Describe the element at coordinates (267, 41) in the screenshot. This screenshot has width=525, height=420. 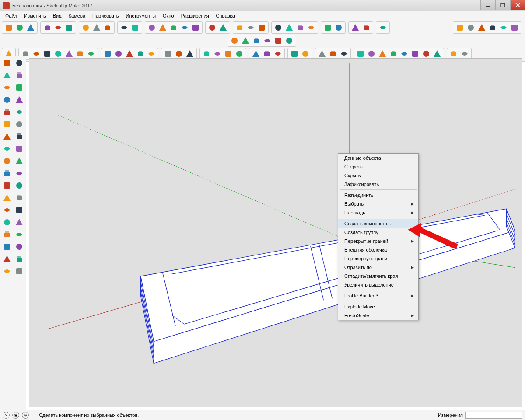
I see `house-d-button` at that location.